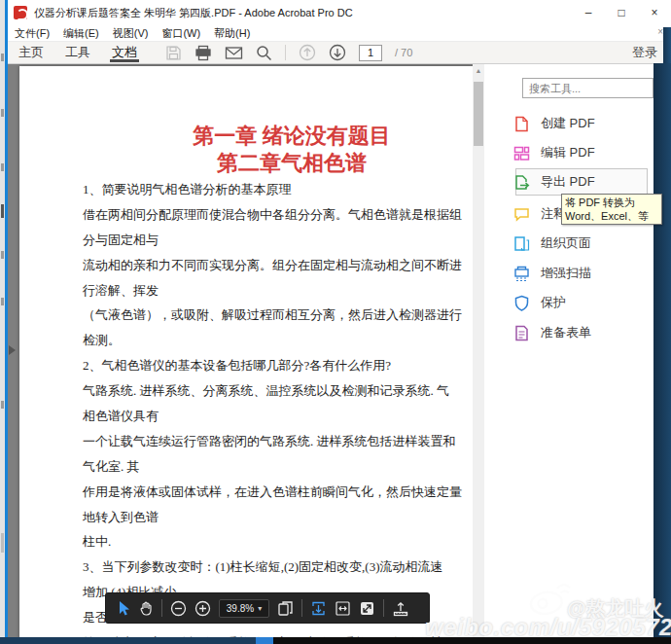  Describe the element at coordinates (662, 350) in the screenshot. I see `background-window-strip-right` at that location.